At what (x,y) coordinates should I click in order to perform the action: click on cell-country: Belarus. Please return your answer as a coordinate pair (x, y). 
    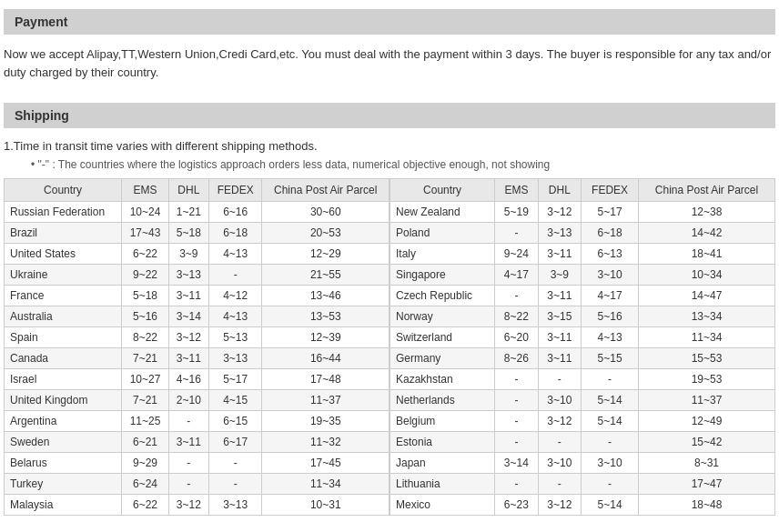
    Looking at the image, I should click on (64, 464).